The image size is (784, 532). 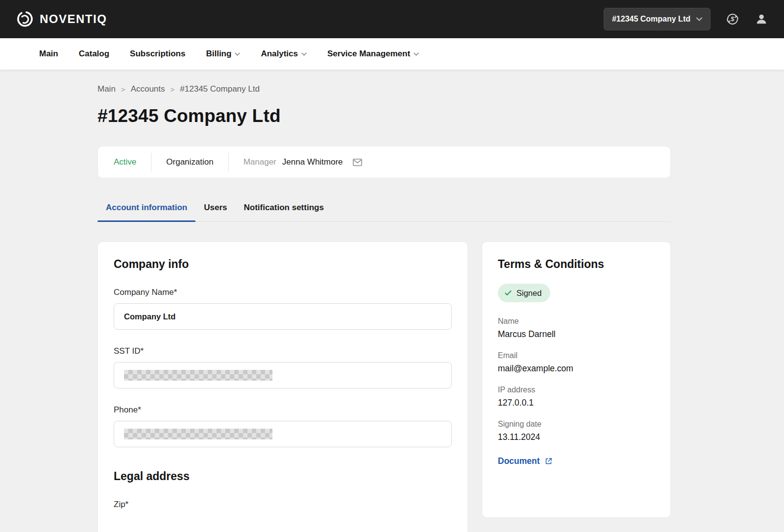 I want to click on header-right: #12345 Company Ltd $, so click(x=686, y=19).